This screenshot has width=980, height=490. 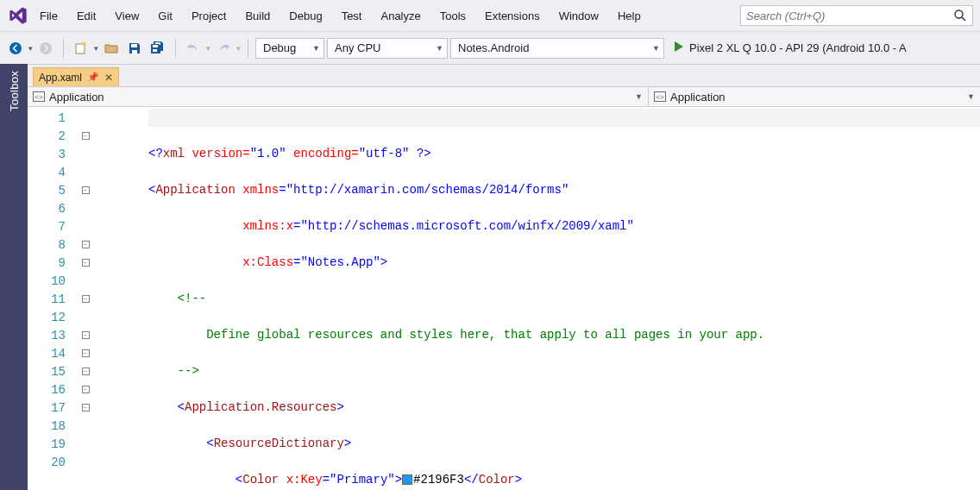 What do you see at coordinates (46, 48) in the screenshot?
I see `nav-forward-button` at bounding box center [46, 48].